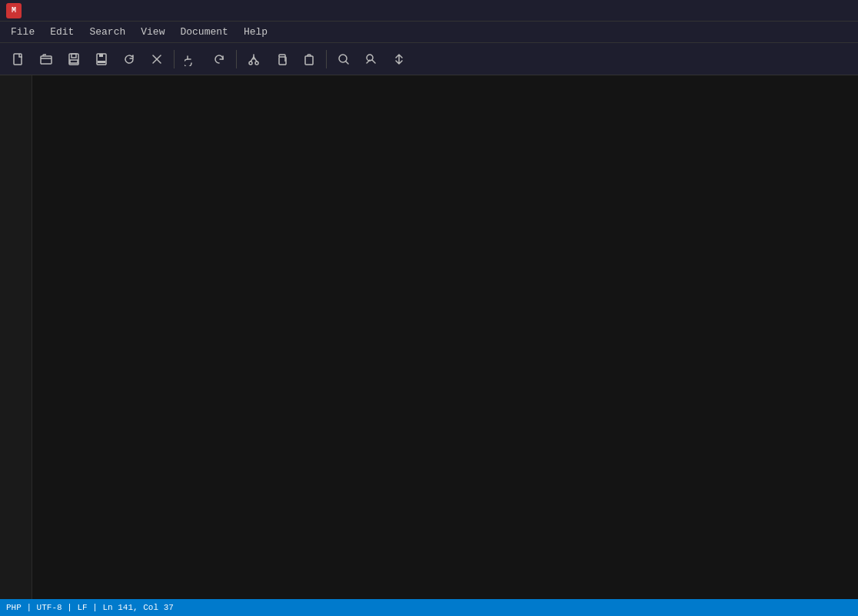 The width and height of the screenshot is (858, 616). Describe the element at coordinates (344, 59) in the screenshot. I see `find-button` at that location.